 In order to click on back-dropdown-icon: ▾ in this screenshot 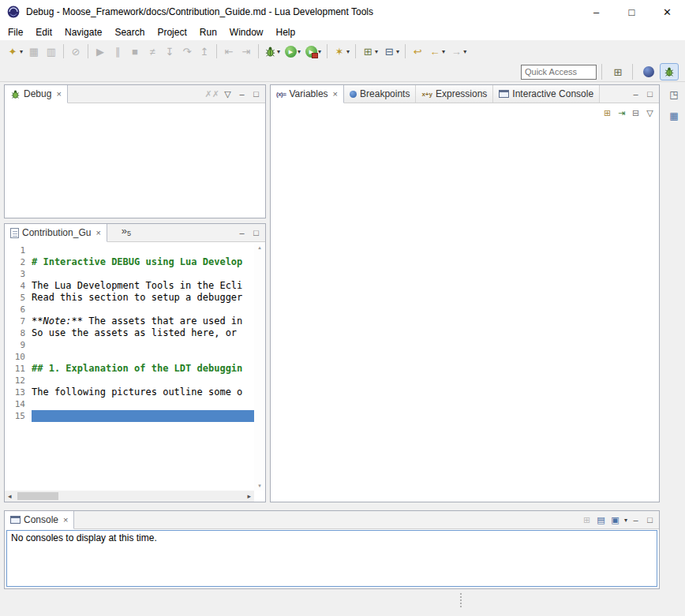, I will do `click(444, 52)`.